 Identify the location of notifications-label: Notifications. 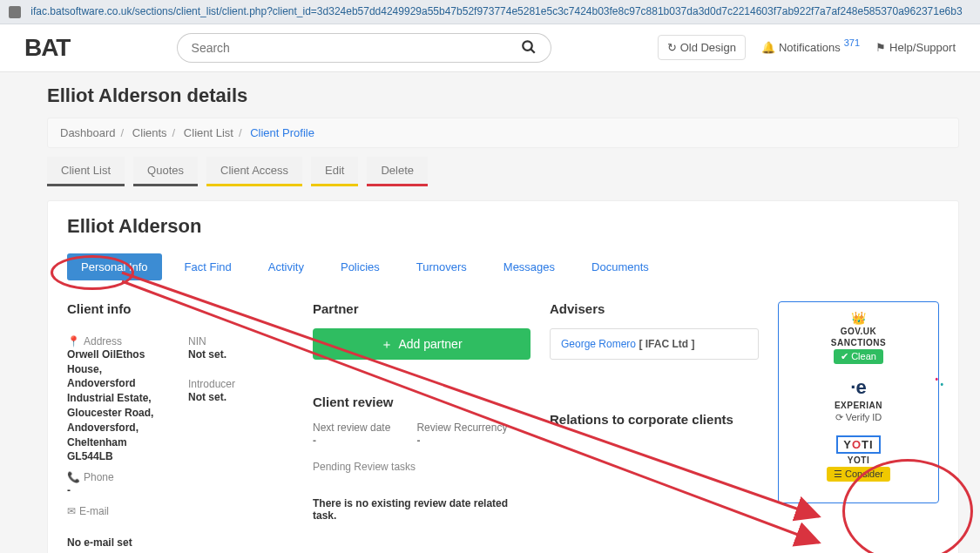
(810, 47).